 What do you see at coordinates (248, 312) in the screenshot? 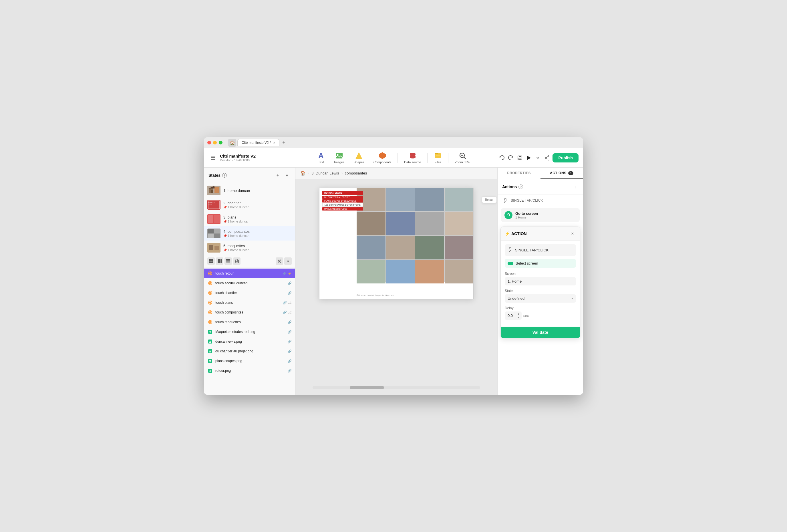
I see `layer-name-composntes: touch composntes` at bounding box center [248, 312].